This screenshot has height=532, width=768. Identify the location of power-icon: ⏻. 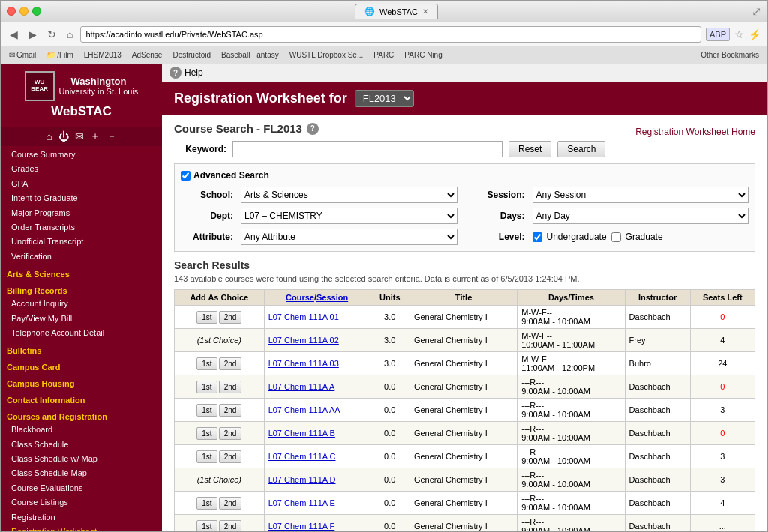
(64, 136).